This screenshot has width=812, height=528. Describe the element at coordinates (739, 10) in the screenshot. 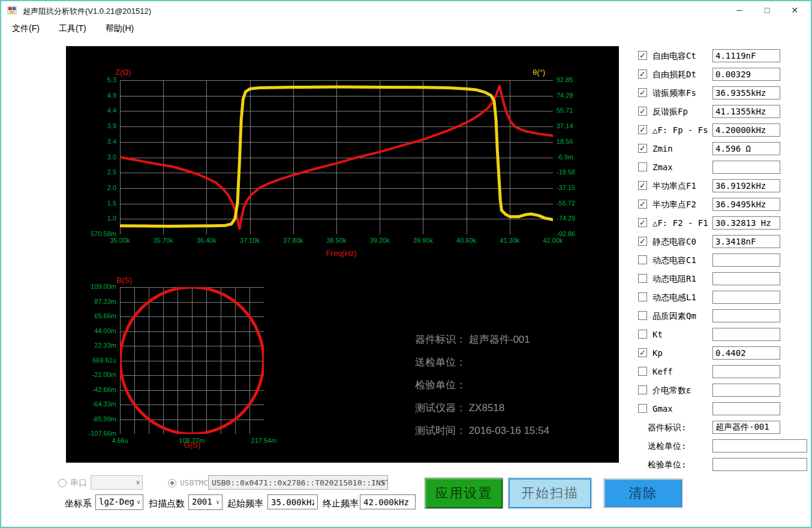

I see `minimize-button: ─` at that location.